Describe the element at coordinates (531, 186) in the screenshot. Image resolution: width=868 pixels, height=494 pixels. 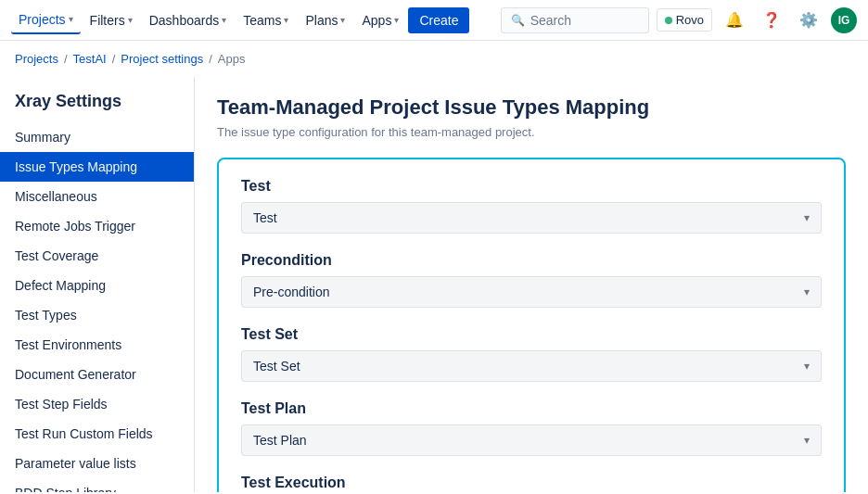
I see `test-label: Test` at that location.